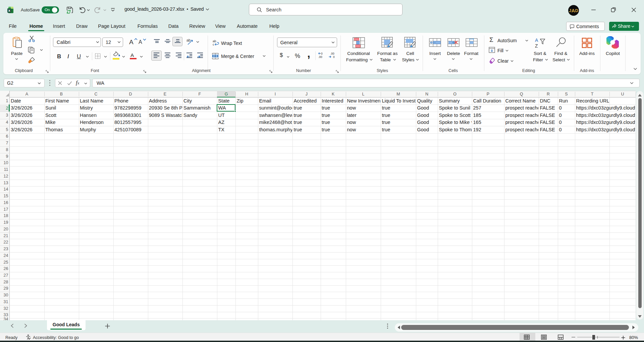  What do you see at coordinates (537, 40) in the screenshot?
I see `svg-text: A` at bounding box center [537, 40].